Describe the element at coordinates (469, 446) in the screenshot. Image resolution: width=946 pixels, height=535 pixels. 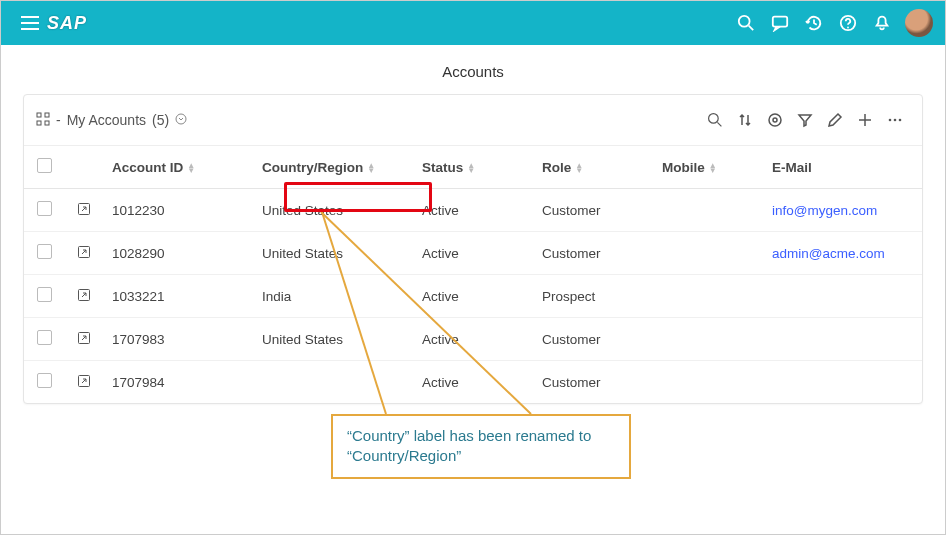
I see `callout-text: “Country” label has been renamed to “Cou…` at that location.